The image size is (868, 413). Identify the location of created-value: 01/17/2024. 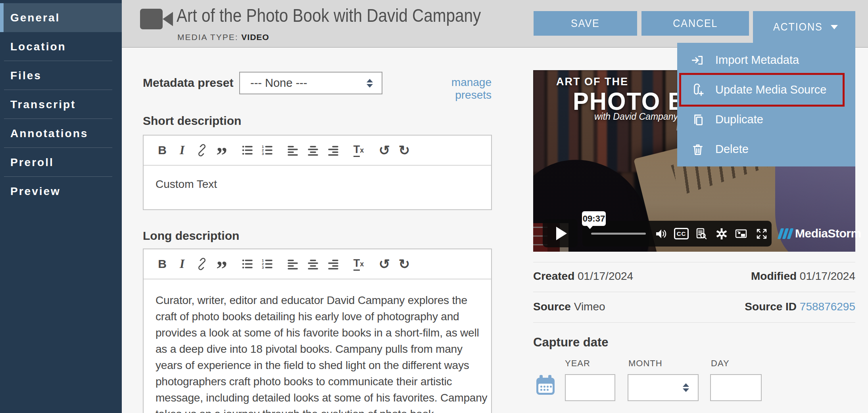
(605, 276).